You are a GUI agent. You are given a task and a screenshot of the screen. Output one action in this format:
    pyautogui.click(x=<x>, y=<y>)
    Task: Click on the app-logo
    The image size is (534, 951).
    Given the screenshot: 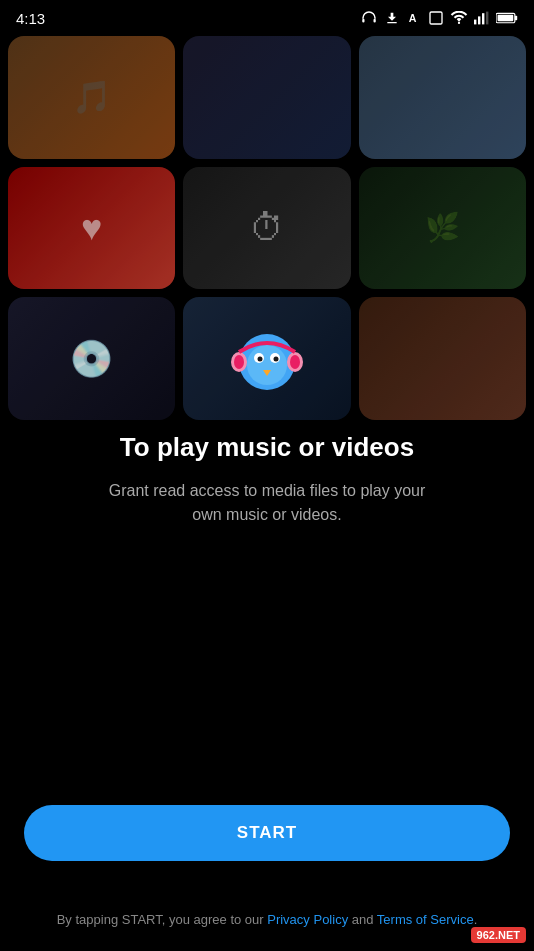 What is the action you would take?
    pyautogui.click(x=267, y=364)
    